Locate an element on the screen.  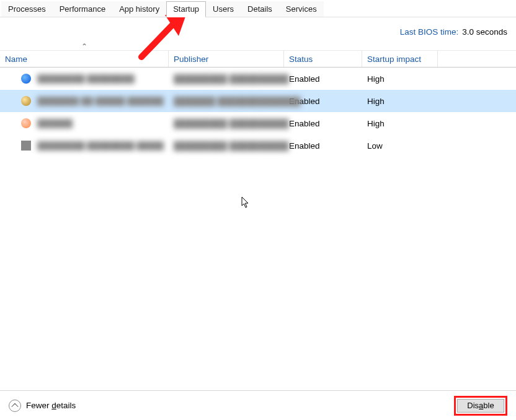
footer-bar: Fewer details Disable is located at coordinates (258, 405).